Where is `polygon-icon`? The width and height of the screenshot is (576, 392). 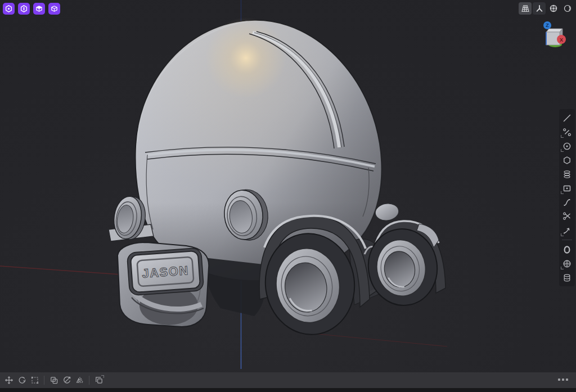 polygon-icon is located at coordinates (567, 160).